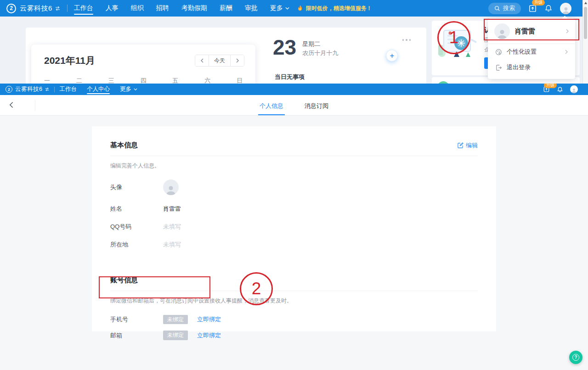 The width and height of the screenshot is (588, 370). What do you see at coordinates (320, 44) in the screenshot?
I see `weekday-label: 星期二` at bounding box center [320, 44].